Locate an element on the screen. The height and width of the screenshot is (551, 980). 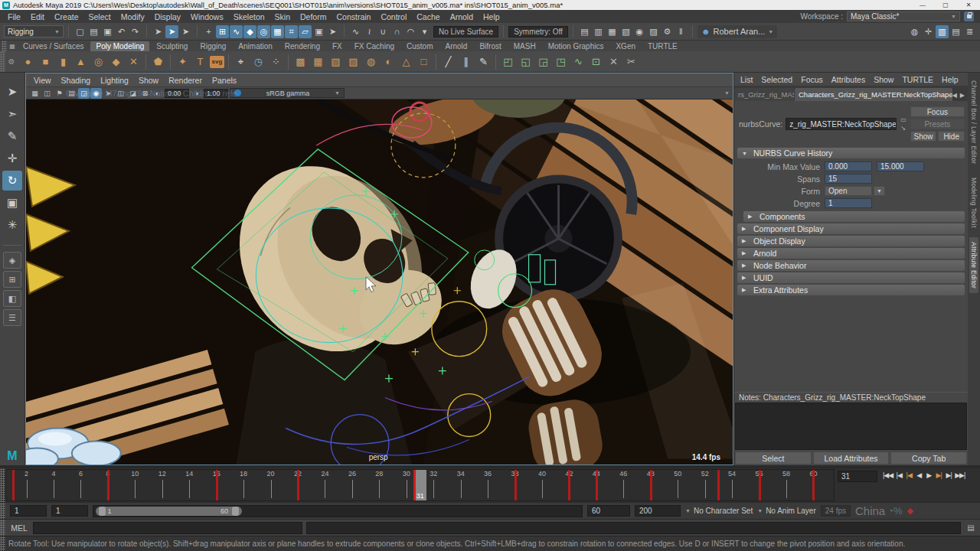
lock-camera-icon: ◪ is located at coordinates (133, 93).